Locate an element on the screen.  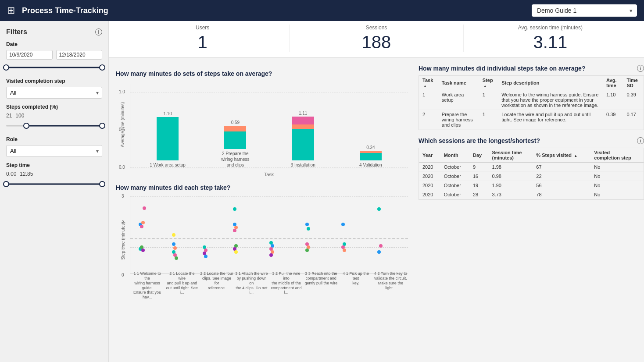
filters-title: Filters i is located at coordinates (54, 32).